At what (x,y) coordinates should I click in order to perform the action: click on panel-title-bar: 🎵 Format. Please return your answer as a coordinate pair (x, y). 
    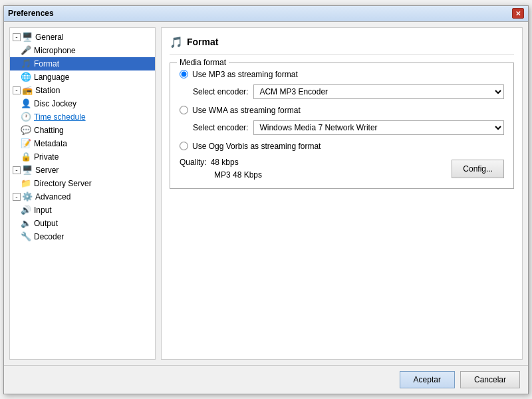
    Looking at the image, I should click on (342, 45).